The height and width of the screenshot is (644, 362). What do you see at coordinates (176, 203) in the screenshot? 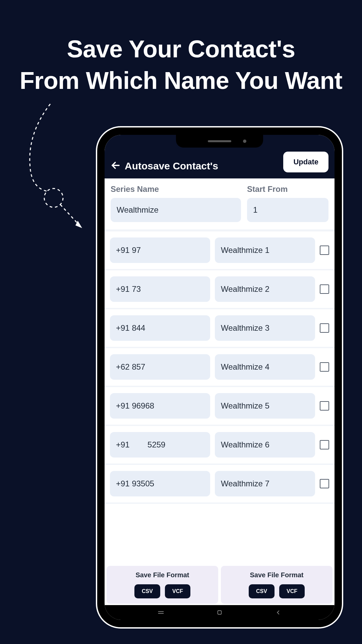
I see `series-name-group: Series Name` at bounding box center [176, 203].